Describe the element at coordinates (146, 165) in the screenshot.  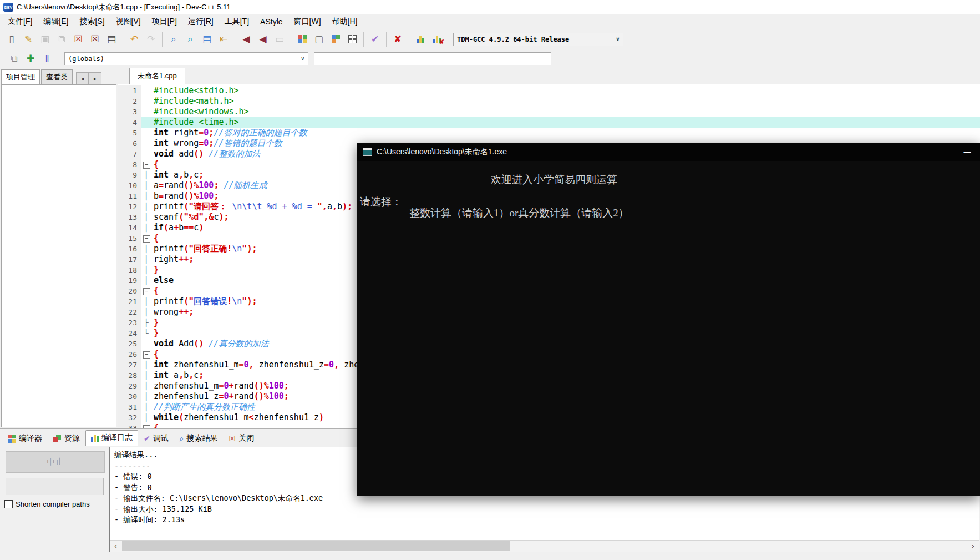
I see `fold-collapse-icon: −` at that location.